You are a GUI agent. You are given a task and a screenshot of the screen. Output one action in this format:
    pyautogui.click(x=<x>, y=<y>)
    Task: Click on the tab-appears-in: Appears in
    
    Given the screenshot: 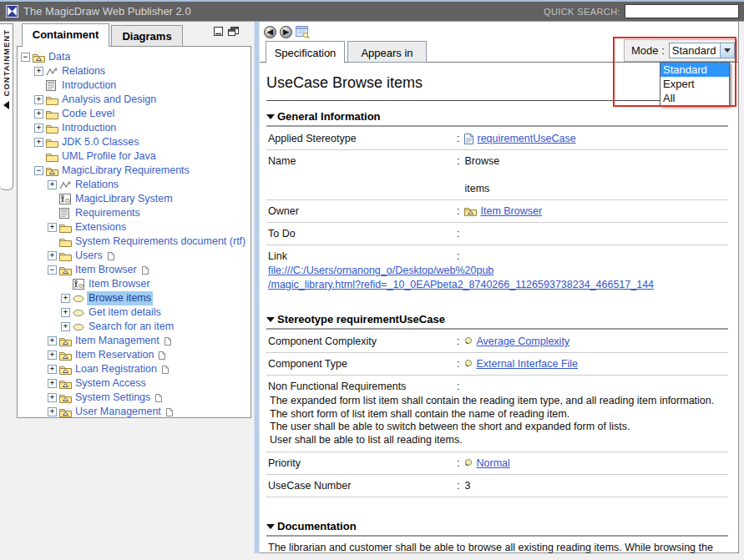 What is the action you would take?
    pyautogui.click(x=387, y=52)
    